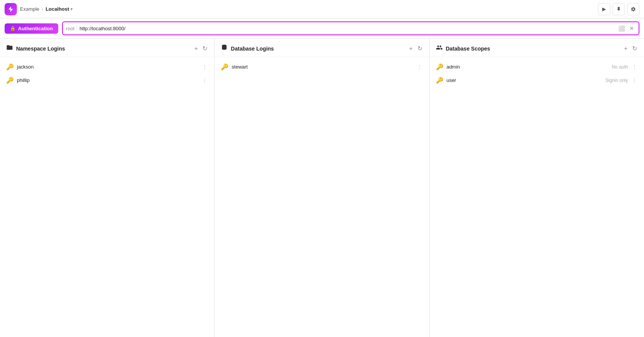  What do you see at coordinates (626, 49) in the screenshot?
I see `database-scopes-add-button: +` at bounding box center [626, 49].